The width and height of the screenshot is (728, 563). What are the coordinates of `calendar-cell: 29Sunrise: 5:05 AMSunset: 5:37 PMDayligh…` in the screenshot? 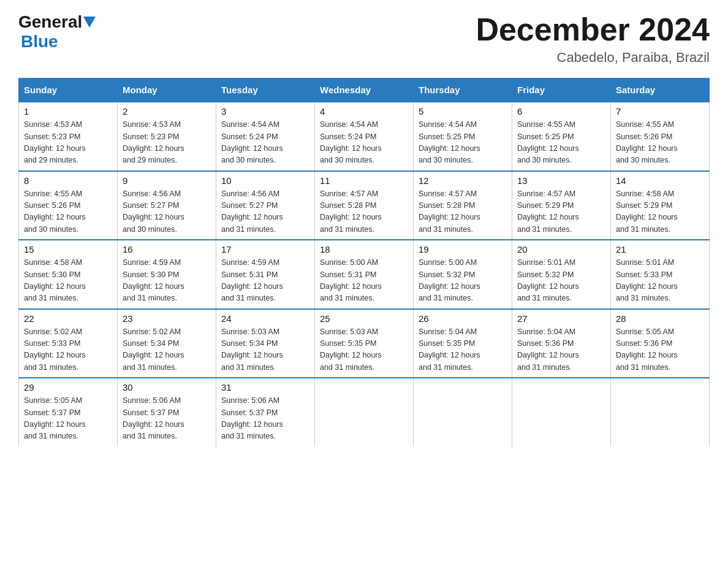 It's located at (69, 412).